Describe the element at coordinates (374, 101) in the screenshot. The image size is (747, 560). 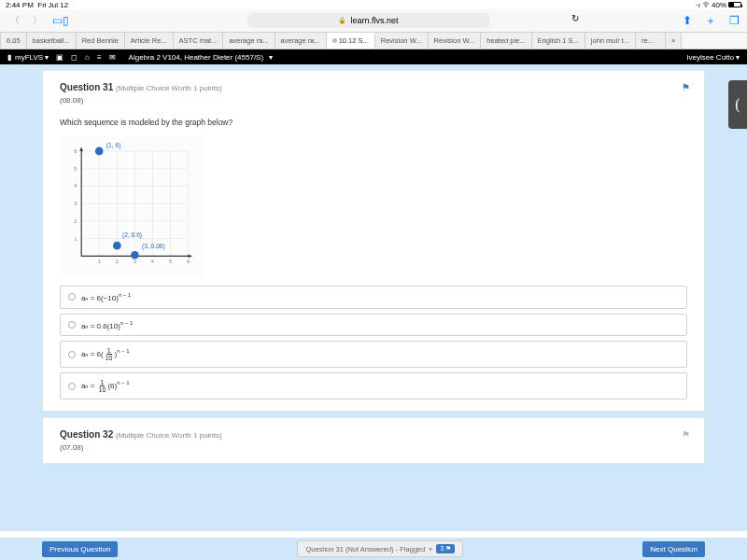
I see `q31-code: (08.08)` at that location.